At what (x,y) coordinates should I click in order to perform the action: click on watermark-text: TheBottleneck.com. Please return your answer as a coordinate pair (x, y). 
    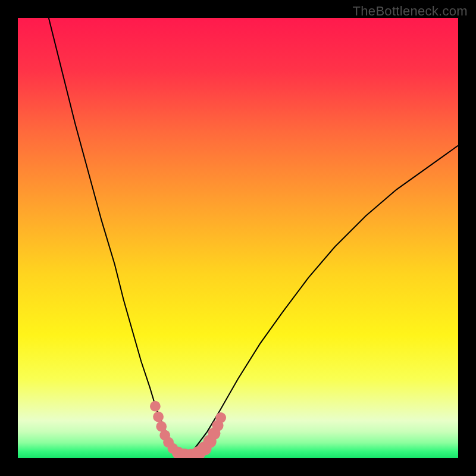
    Looking at the image, I should click on (411, 11).